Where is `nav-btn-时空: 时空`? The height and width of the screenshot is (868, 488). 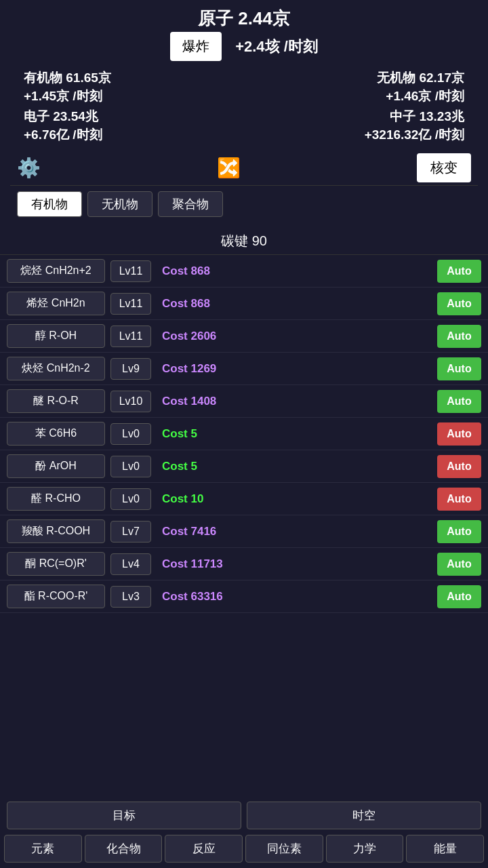 nav-btn-时空: 时空 is located at coordinates (364, 815).